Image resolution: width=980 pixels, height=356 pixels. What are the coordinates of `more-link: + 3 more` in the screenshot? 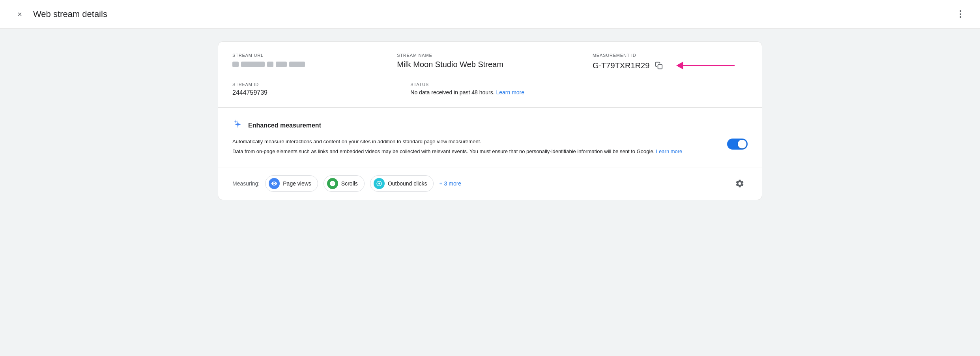 It's located at (450, 184).